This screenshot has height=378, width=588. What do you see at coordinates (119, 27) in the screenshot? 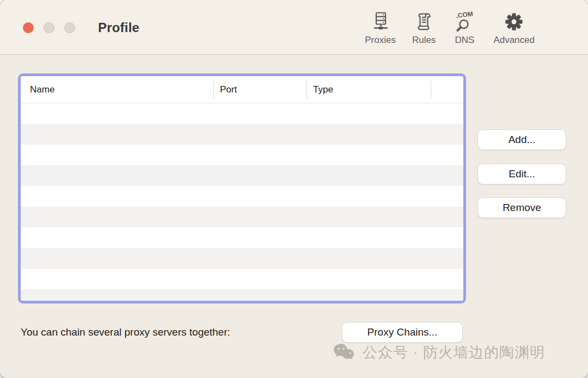
I see `page-title: Profile` at bounding box center [119, 27].